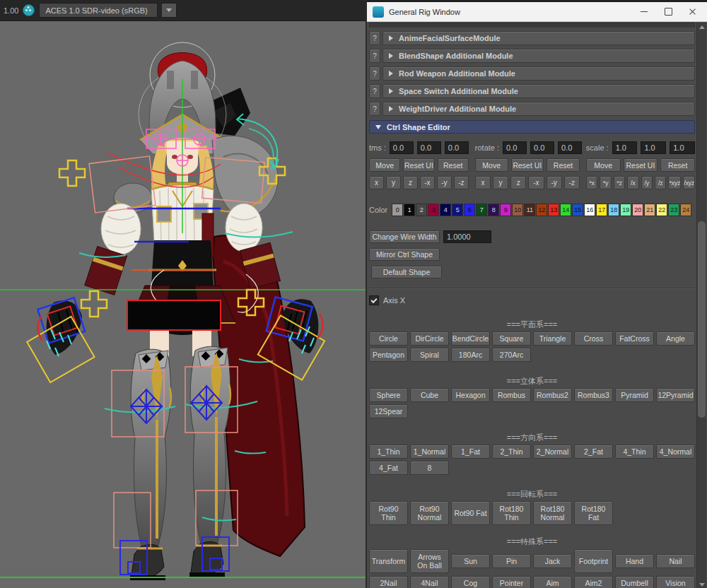 This screenshot has width=707, height=588. What do you see at coordinates (676, 395) in the screenshot?
I see `shape-button: 12Pyramid` at bounding box center [676, 395].